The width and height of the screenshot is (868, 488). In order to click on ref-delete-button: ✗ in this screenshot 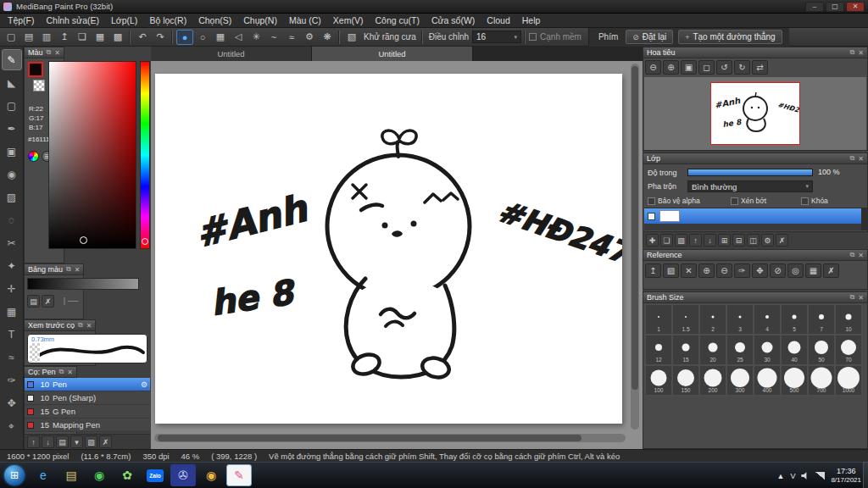, I will do `click(831, 271)`.